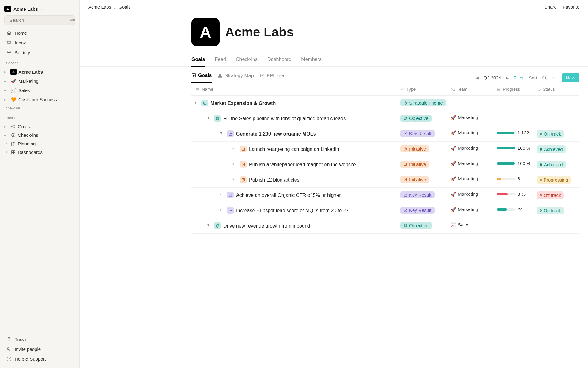 This screenshot has width=588, height=368. What do you see at coordinates (279, 61) in the screenshot?
I see `tab-dashboard: Dashboard` at bounding box center [279, 61].